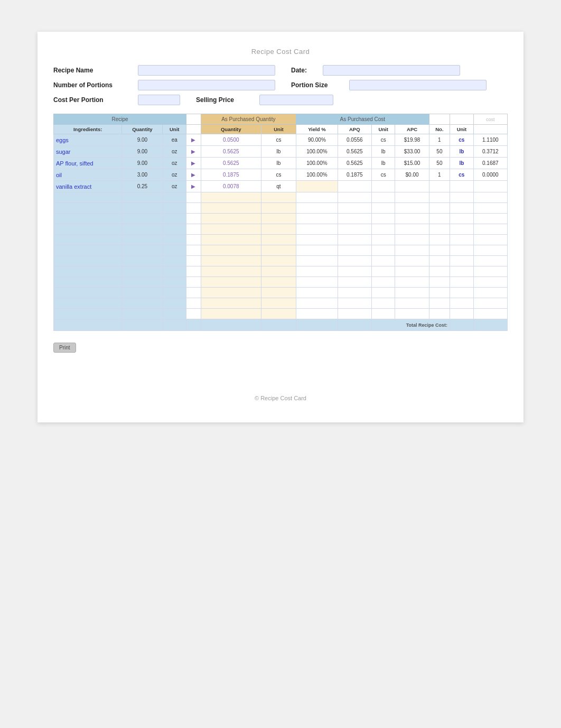 This screenshot has width=561, height=728. I want to click on portions-input, so click(207, 85).